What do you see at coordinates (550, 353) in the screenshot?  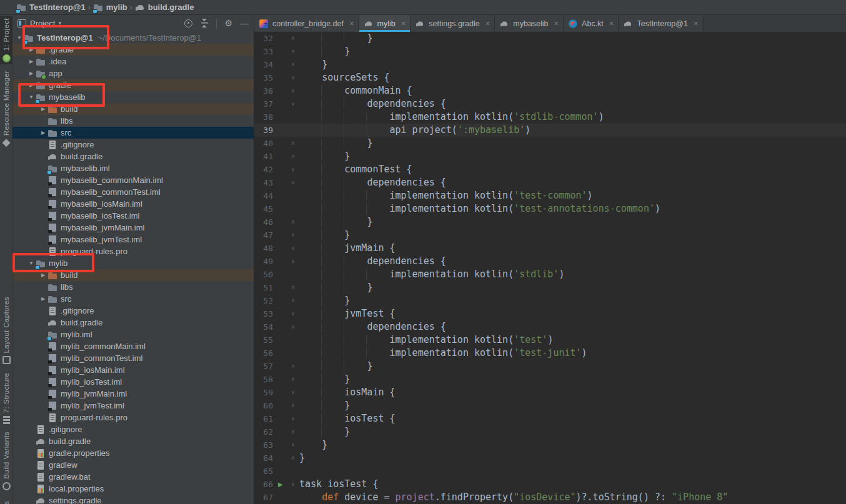 I see `code-line: 56 implementation kotlin('test-junit')` at bounding box center [550, 353].